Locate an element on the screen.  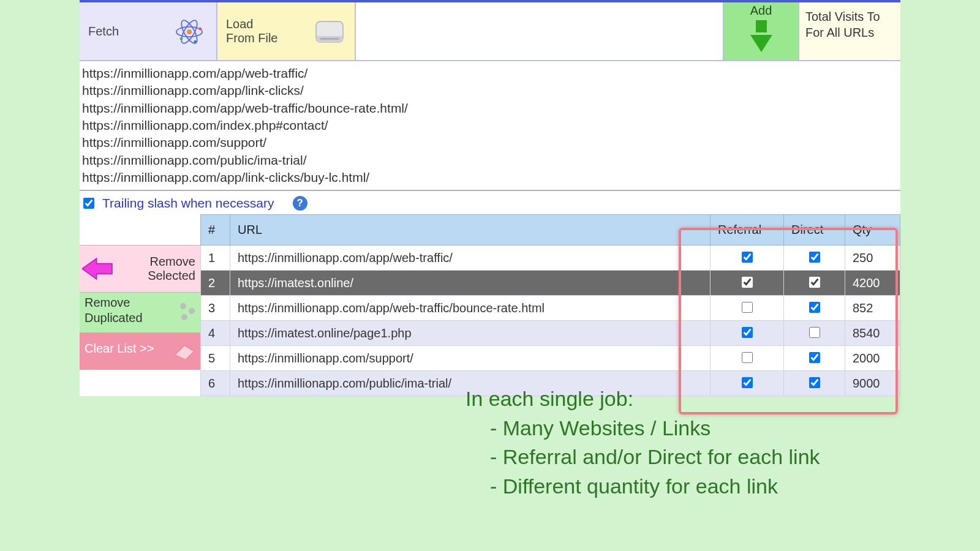
table-row: 5 https://inmillionapp.com/support/ 2000 is located at coordinates (551, 359).